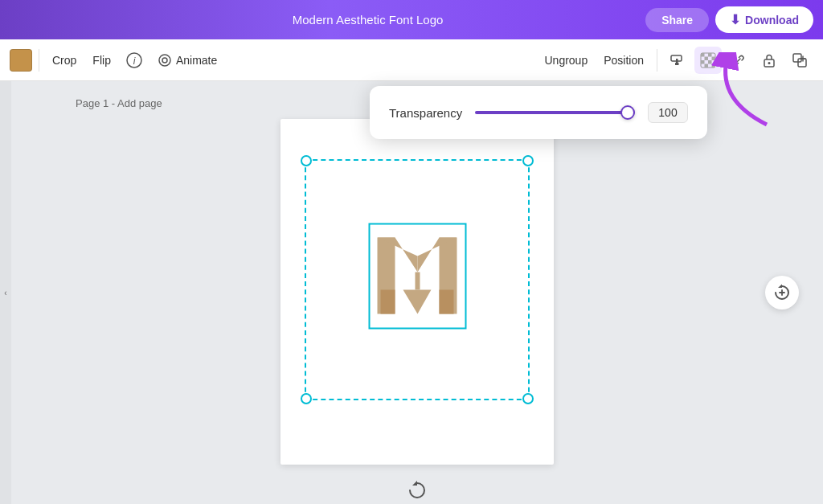 The height and width of the screenshot is (504, 823). I want to click on handle-tl, so click(306, 161).